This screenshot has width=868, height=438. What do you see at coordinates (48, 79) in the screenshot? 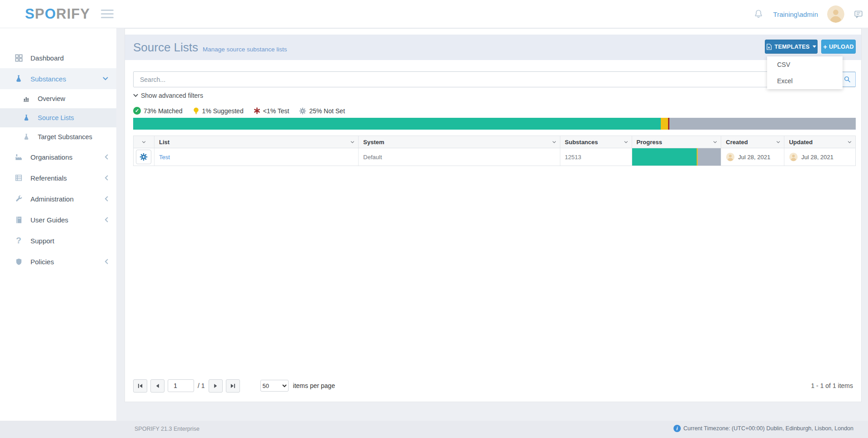
I see `sidebar-item-label: Substances` at bounding box center [48, 79].